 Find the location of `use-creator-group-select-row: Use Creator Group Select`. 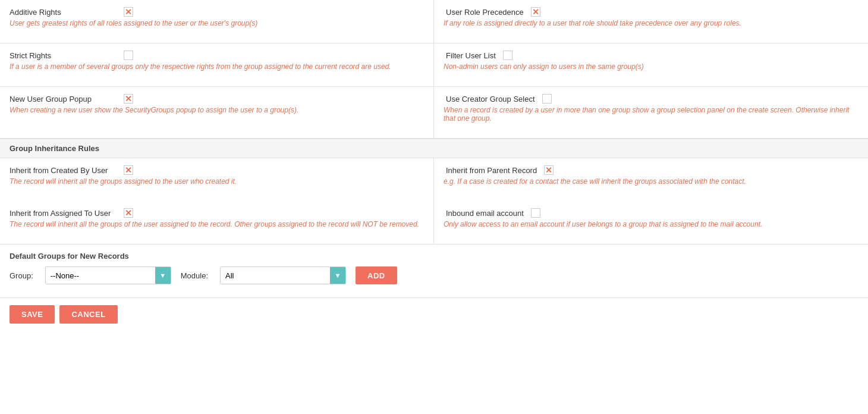

use-creator-group-select-row: Use Creator Group Select is located at coordinates (651, 99).